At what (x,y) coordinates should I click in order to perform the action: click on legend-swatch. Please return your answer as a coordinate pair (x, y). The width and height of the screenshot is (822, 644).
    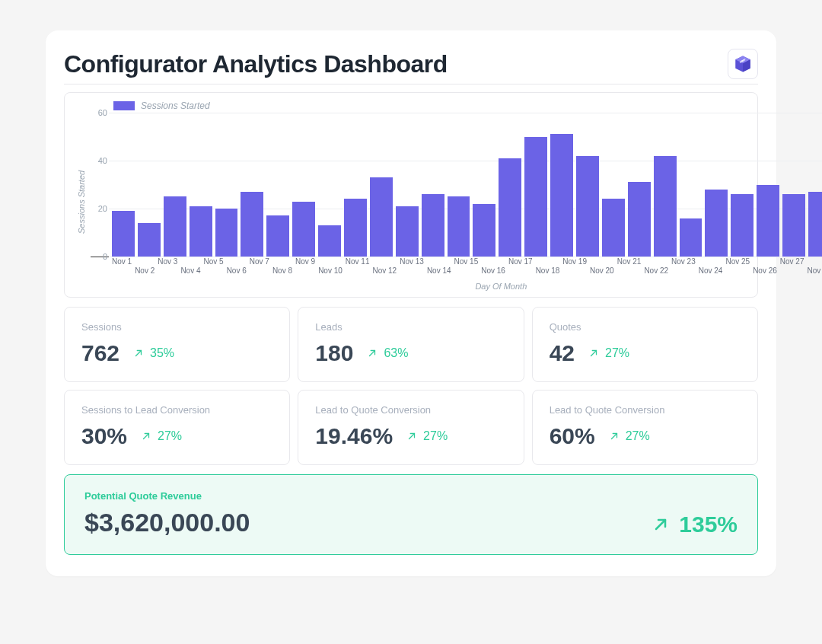
    Looking at the image, I should click on (124, 106).